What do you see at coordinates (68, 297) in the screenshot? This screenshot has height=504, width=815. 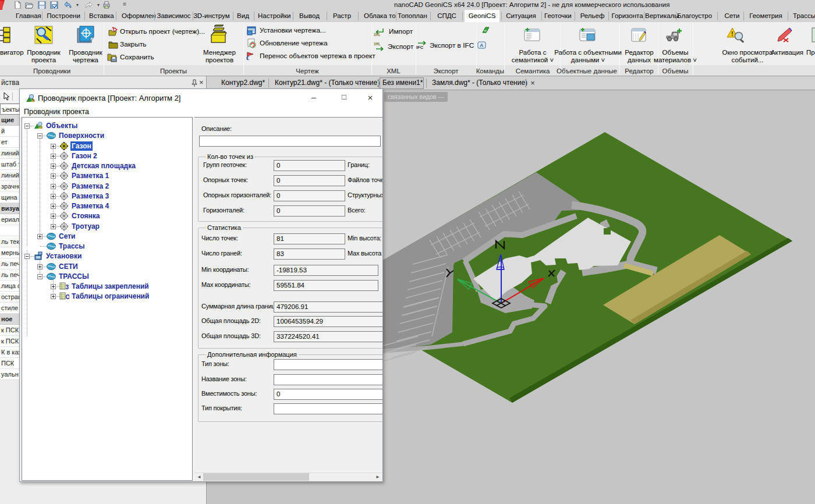 I see `svg-text: O` at bounding box center [68, 297].